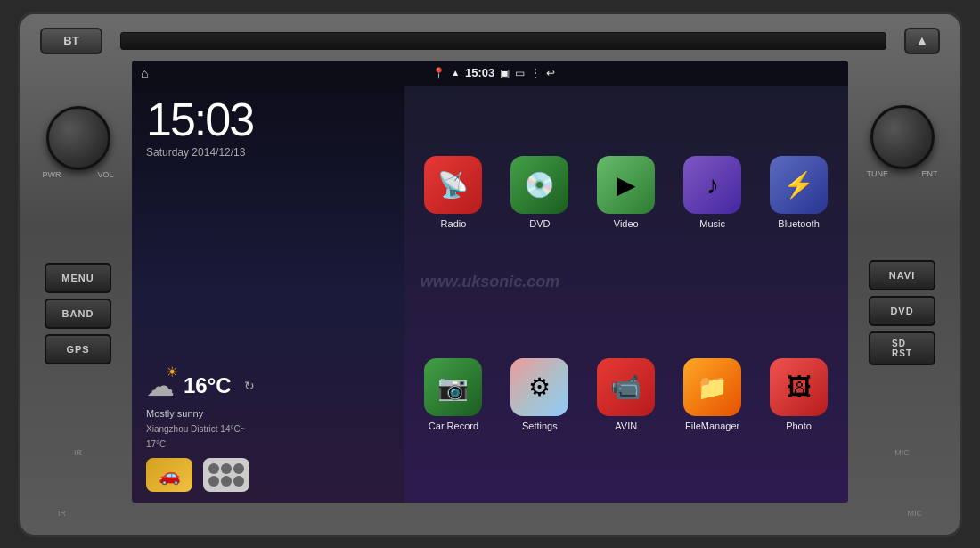 The height and width of the screenshot is (548, 980). Describe the element at coordinates (169, 475) in the screenshot. I see `car-widget: 🚗` at that location.